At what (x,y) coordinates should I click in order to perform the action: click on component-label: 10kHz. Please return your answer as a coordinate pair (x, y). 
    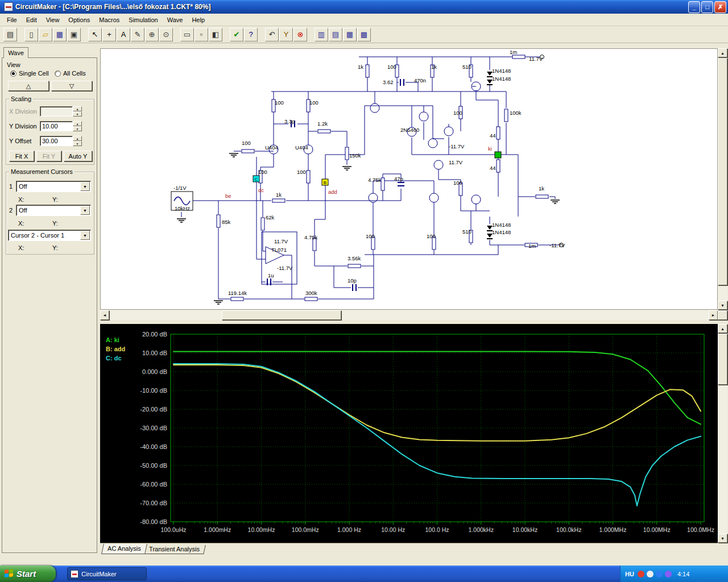
    Looking at the image, I should click on (182, 208).